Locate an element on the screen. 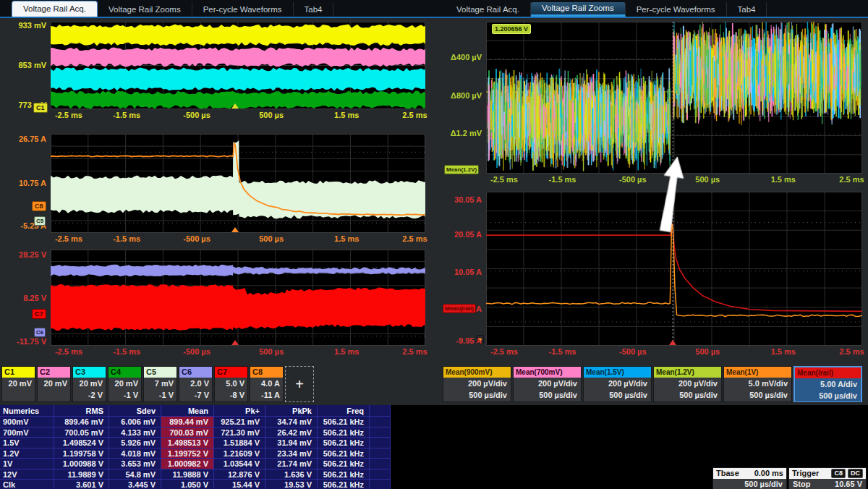 This screenshot has width=868, height=489. numerics-cell: 1.000988 V is located at coordinates (82, 464).